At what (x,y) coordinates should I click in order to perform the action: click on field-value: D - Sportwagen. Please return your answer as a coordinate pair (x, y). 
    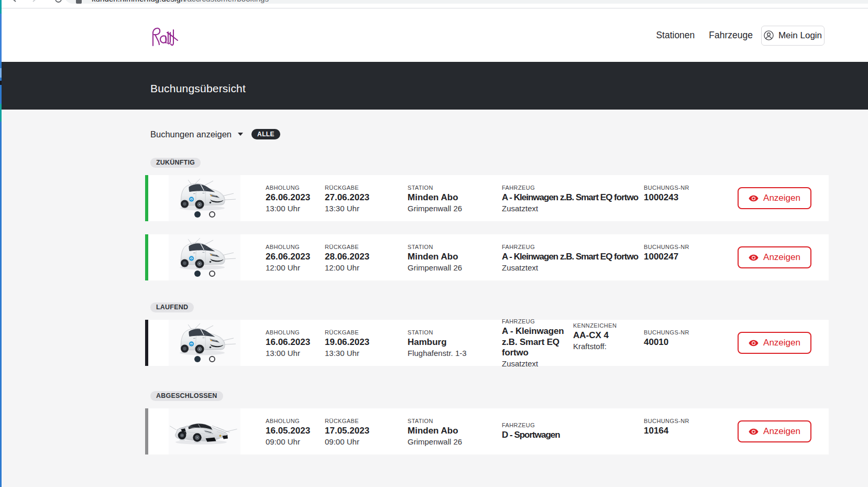
    Looking at the image, I should click on (574, 435).